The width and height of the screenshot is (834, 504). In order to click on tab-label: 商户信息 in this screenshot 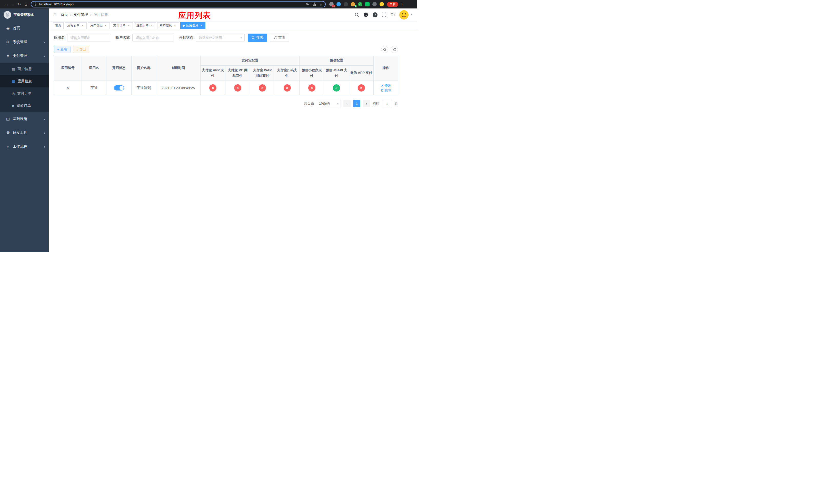, I will do `click(166, 26)`.